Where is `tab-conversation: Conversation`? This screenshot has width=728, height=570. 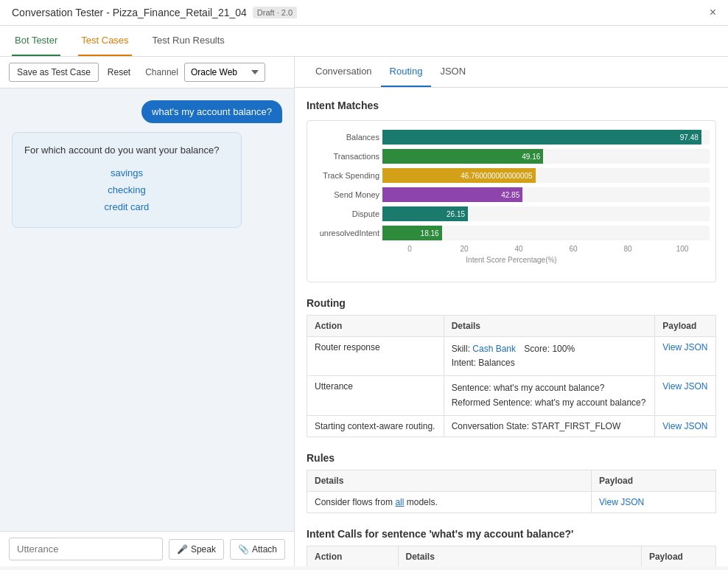
tab-conversation: Conversation is located at coordinates (343, 72).